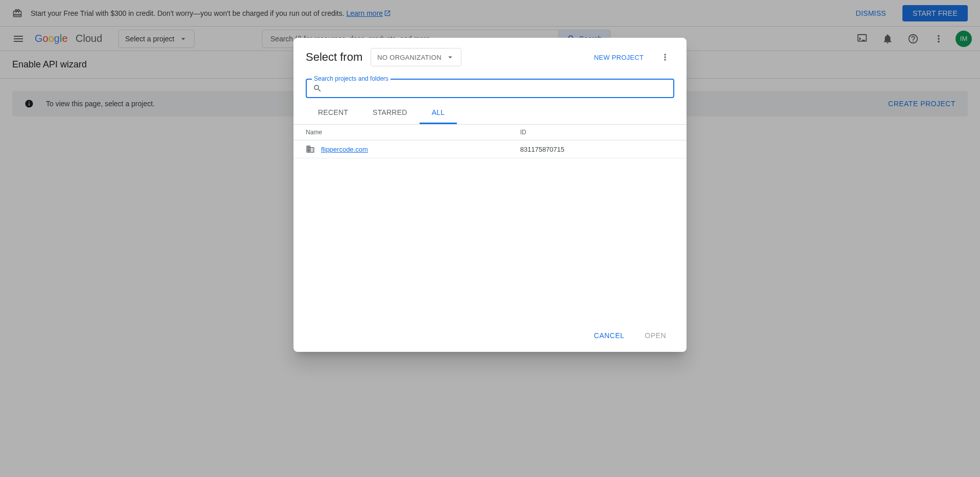 The width and height of the screenshot is (980, 477). What do you see at coordinates (390, 113) in the screenshot?
I see `tab-starred: STARRED` at bounding box center [390, 113].